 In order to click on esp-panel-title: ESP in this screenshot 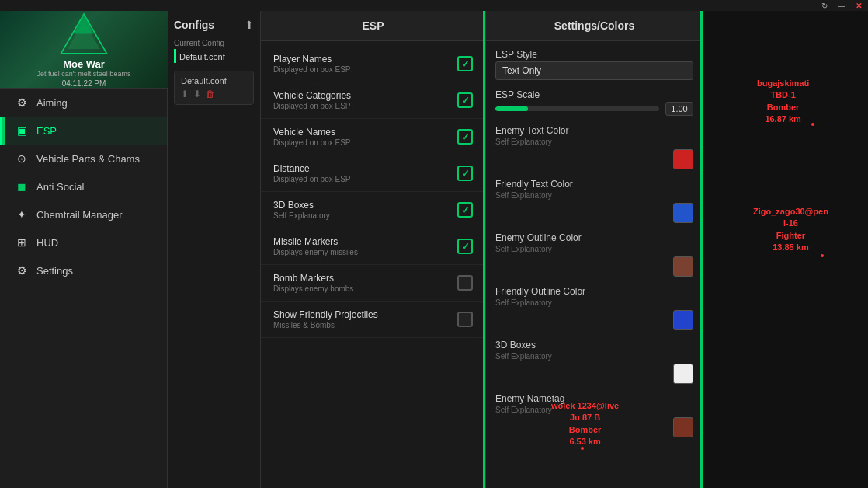, I will do `click(373, 26)`.